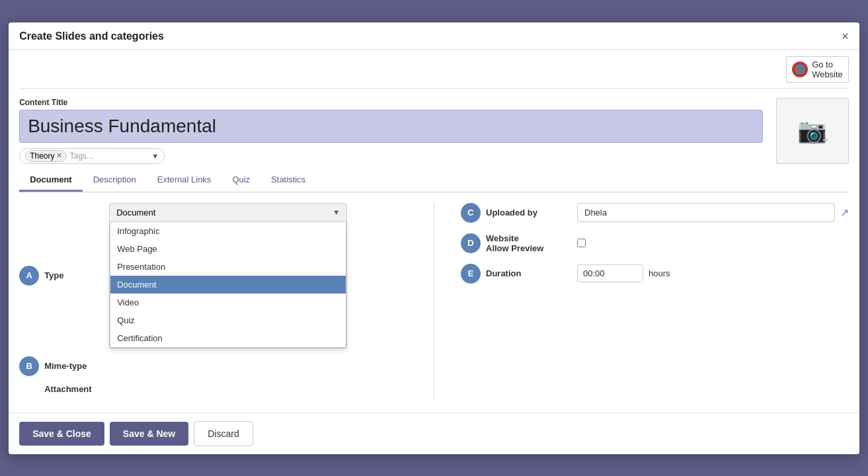  Describe the element at coordinates (74, 366) in the screenshot. I see `mime-type-label: Mime-type` at that location.